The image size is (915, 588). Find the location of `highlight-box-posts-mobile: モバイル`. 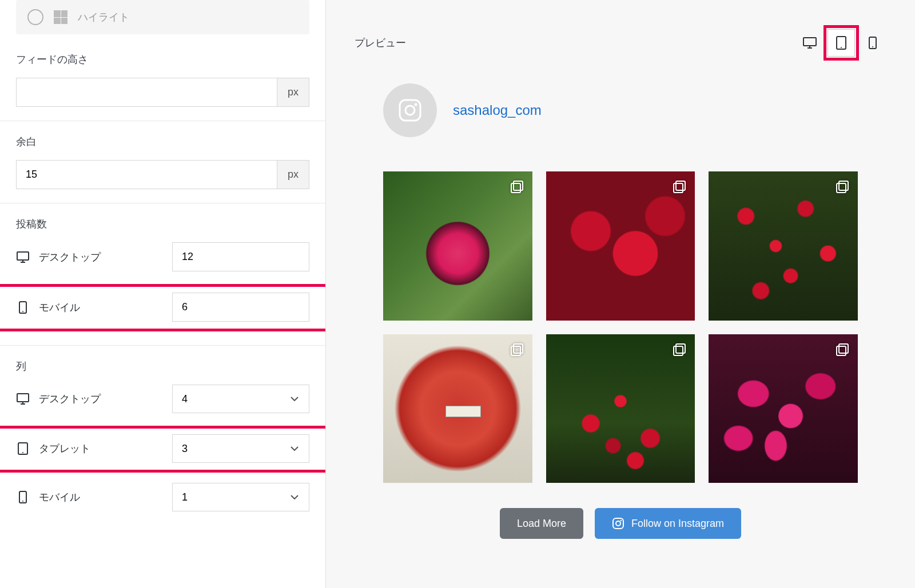

highlight-box-posts-mobile: モバイル is located at coordinates (163, 307).